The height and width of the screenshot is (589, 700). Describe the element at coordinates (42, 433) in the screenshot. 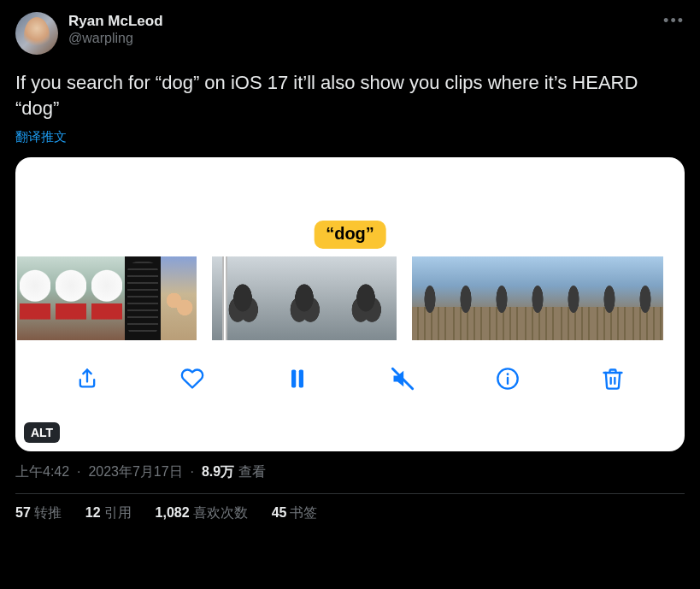

I see `alt-badge: ALT` at that location.